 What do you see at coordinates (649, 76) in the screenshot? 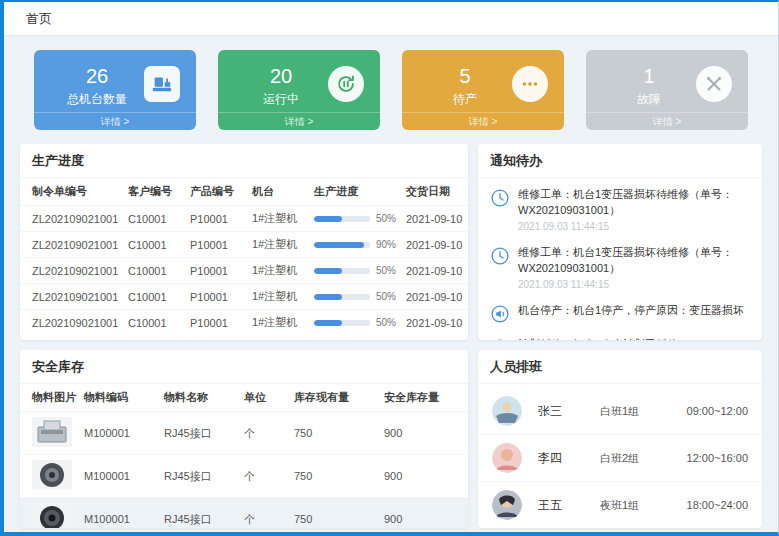
I see `stat-value: 1` at bounding box center [649, 76].